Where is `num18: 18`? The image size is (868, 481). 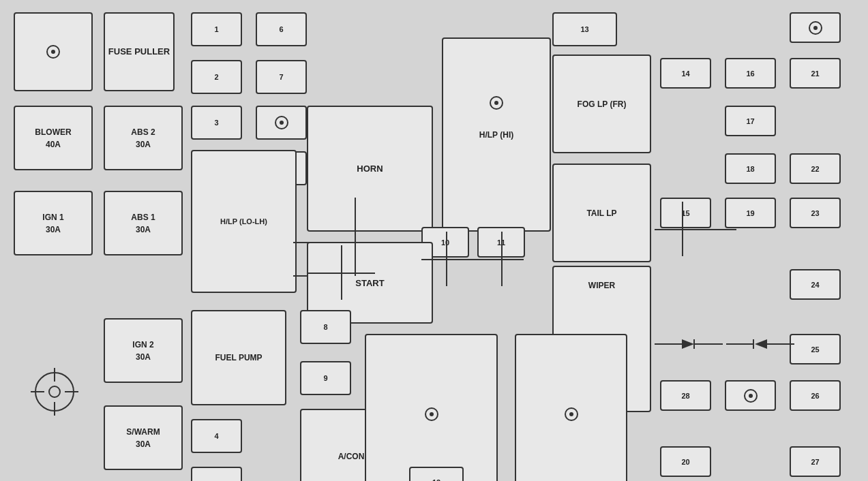
num18: 18 is located at coordinates (750, 169).